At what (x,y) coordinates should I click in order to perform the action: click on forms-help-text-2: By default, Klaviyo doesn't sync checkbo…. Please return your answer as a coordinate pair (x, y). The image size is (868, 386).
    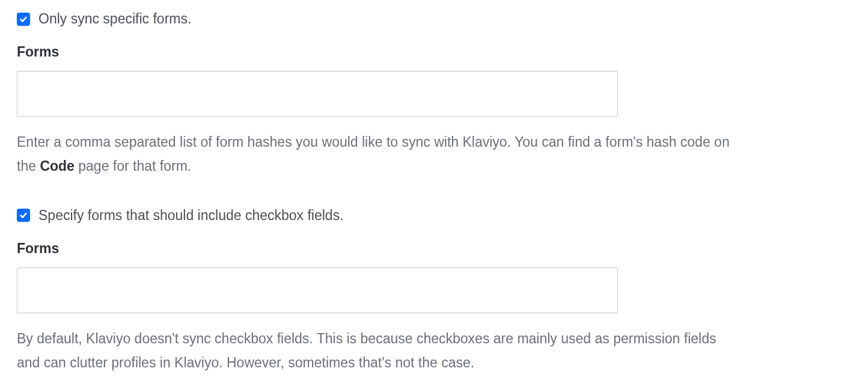
    Looking at the image, I should click on (377, 351).